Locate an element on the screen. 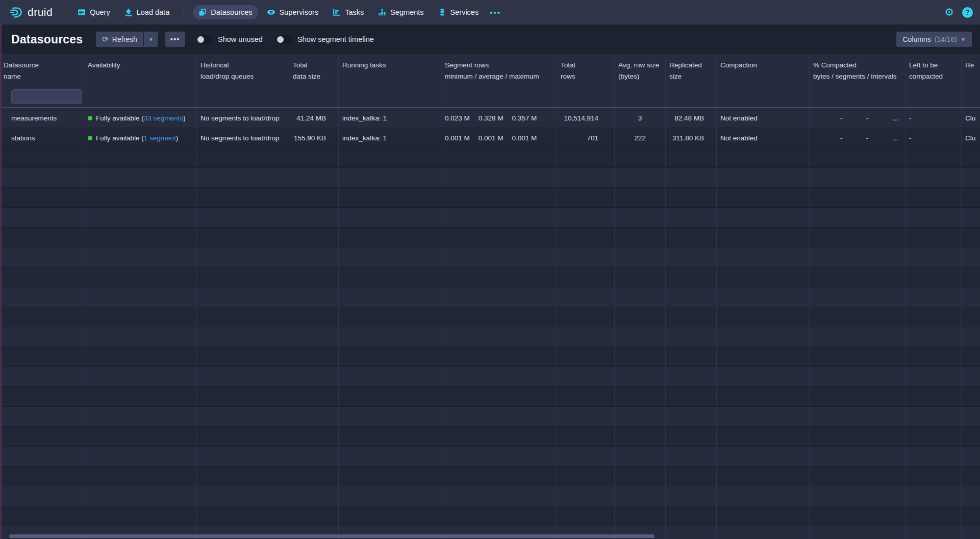 Image resolution: width=980 pixels, height=539 pixels. show-unused-toggle: Show unused is located at coordinates (230, 40).